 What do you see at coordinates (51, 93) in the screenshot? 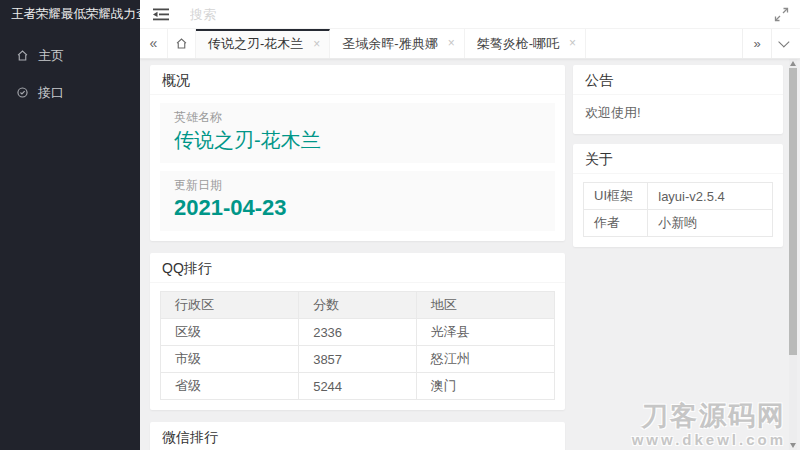
I see `sidebar-item-label: 接口` at bounding box center [51, 93].